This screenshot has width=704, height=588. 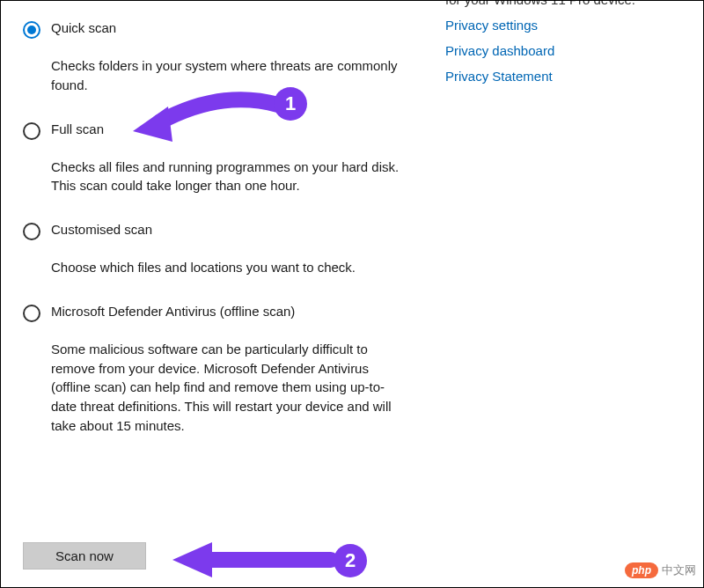 What do you see at coordinates (565, 4) in the screenshot?
I see `sidebar-truncated-text: for your Windows 11 Pro device.` at bounding box center [565, 4].